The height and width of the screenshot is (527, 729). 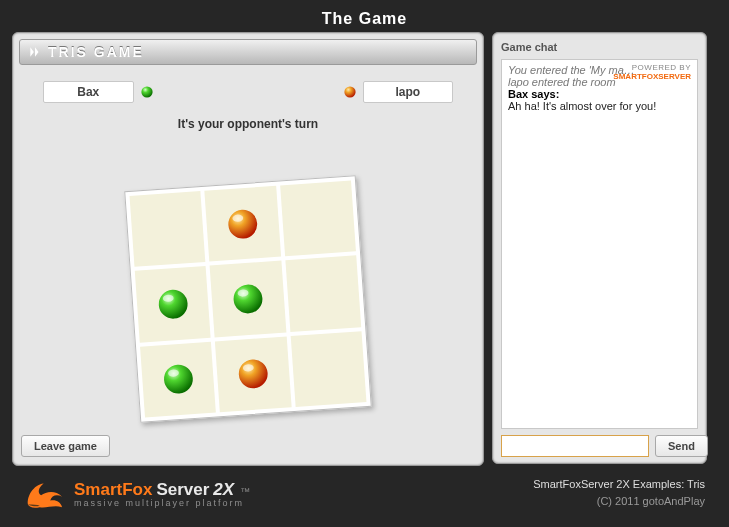 I want to click on chevron-right-icon, so click(x=35, y=52).